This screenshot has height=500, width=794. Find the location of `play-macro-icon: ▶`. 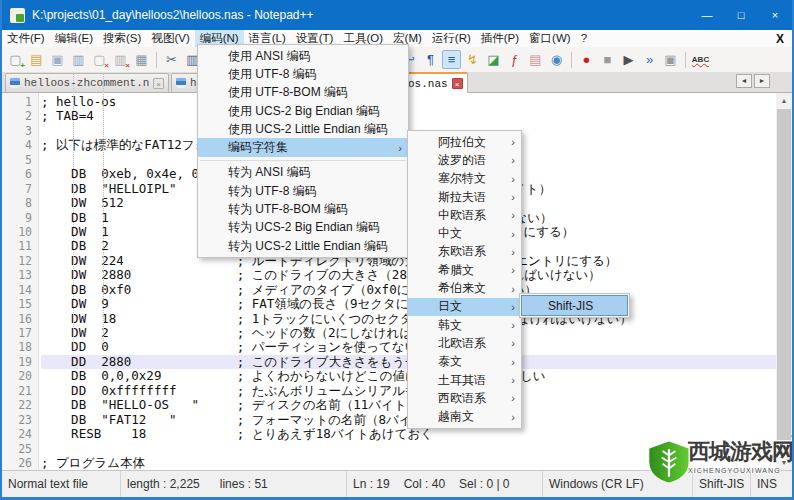

play-macro-icon: ▶ is located at coordinates (628, 60).